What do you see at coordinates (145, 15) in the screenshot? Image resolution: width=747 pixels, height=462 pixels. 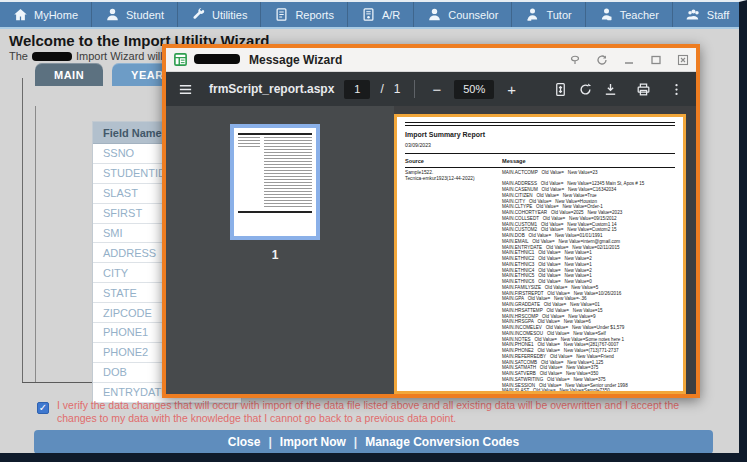 I see `nav-item-label: Student` at bounding box center [145, 15].